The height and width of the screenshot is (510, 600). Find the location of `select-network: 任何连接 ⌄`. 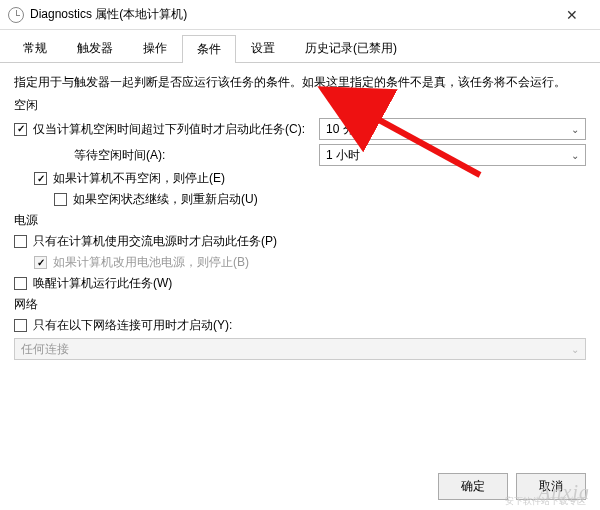

select-network: 任何连接 ⌄ is located at coordinates (300, 349).